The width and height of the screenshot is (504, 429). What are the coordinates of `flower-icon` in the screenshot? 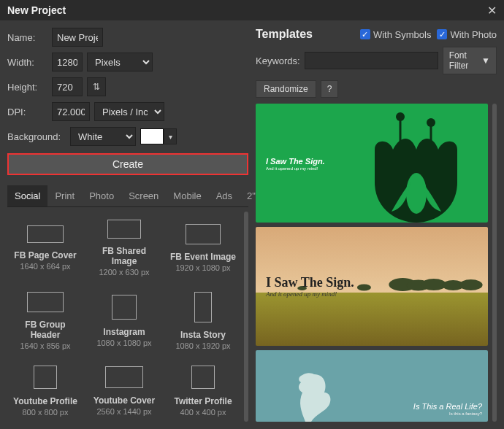 It's located at (419, 166).